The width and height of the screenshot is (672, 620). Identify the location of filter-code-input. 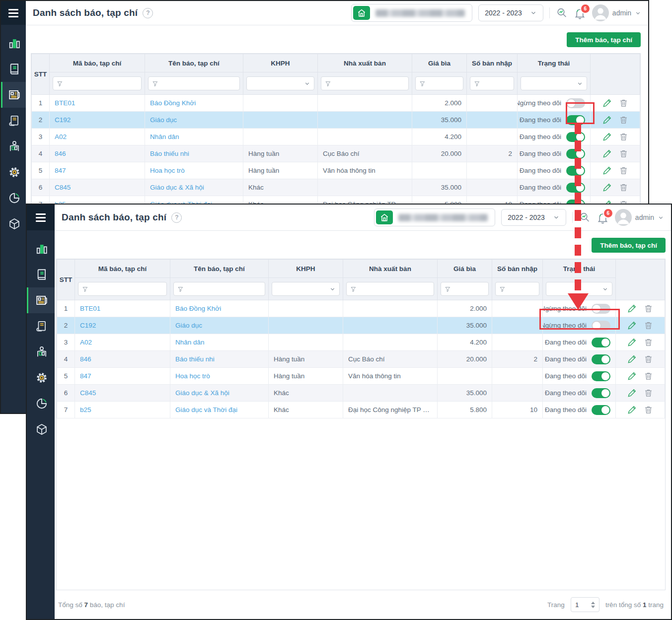
(97, 83).